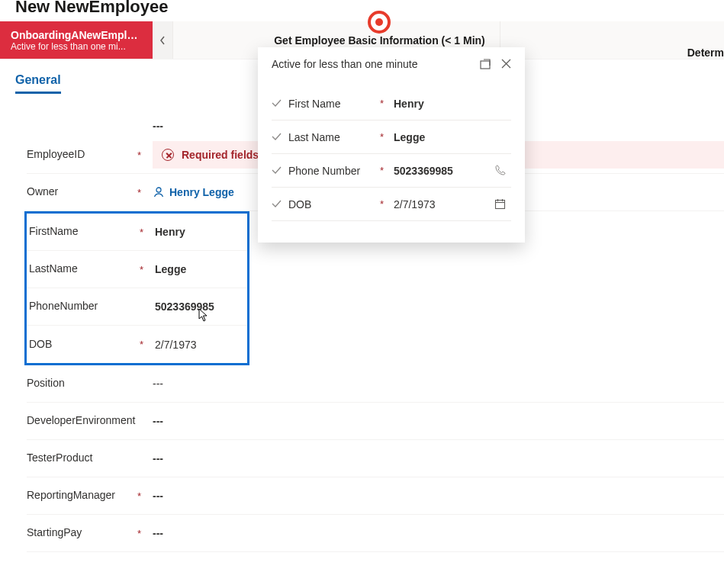 The height and width of the screenshot is (588, 724). Describe the element at coordinates (391, 171) in the screenshot. I see `flyout-phone-row: Phone Number * 5023369985` at that location.